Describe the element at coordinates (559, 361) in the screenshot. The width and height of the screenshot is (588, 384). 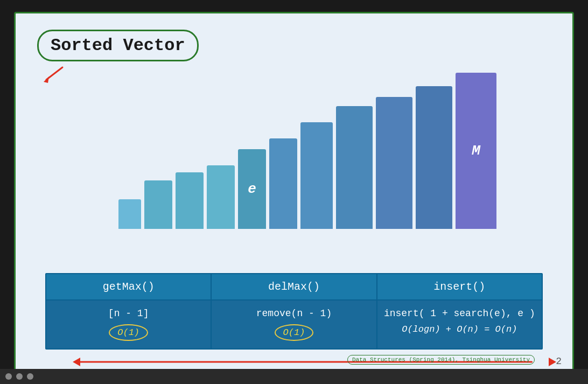
I see `page-number: 2` at that location.